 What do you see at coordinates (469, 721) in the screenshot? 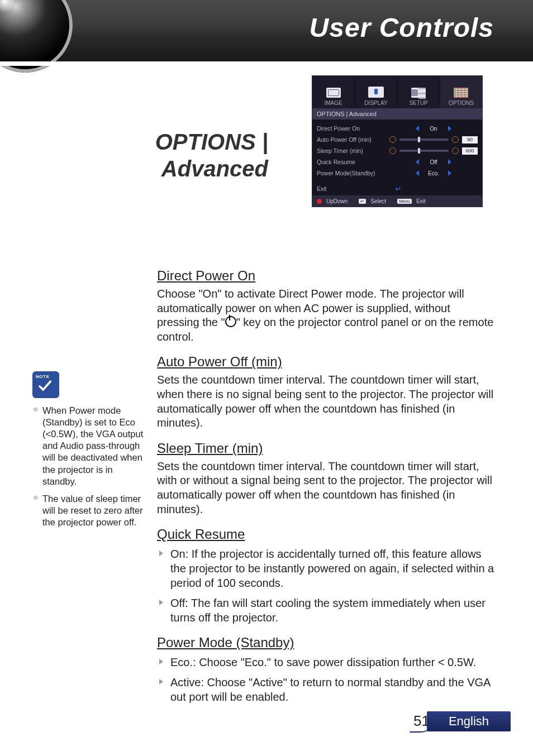
I see `language-badge: English` at bounding box center [469, 721].